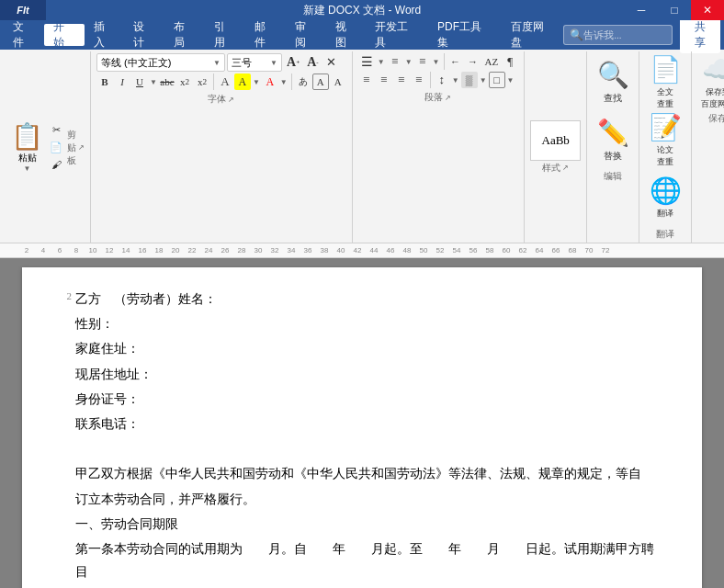  Describe the element at coordinates (381, 62) in the screenshot. I see `bullets-dropdown: ▼` at that location.